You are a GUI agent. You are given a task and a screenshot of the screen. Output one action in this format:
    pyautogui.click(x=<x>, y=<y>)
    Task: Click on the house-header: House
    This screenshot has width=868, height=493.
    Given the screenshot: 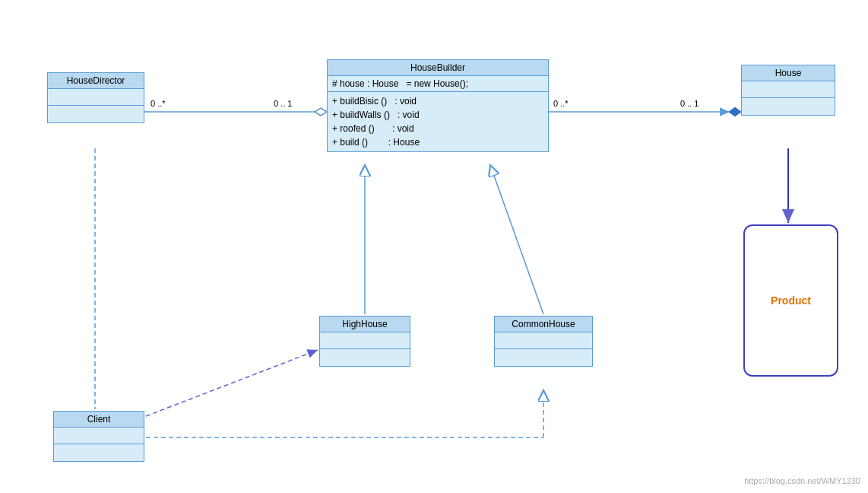 What is the action you would take?
    pyautogui.click(x=788, y=73)
    